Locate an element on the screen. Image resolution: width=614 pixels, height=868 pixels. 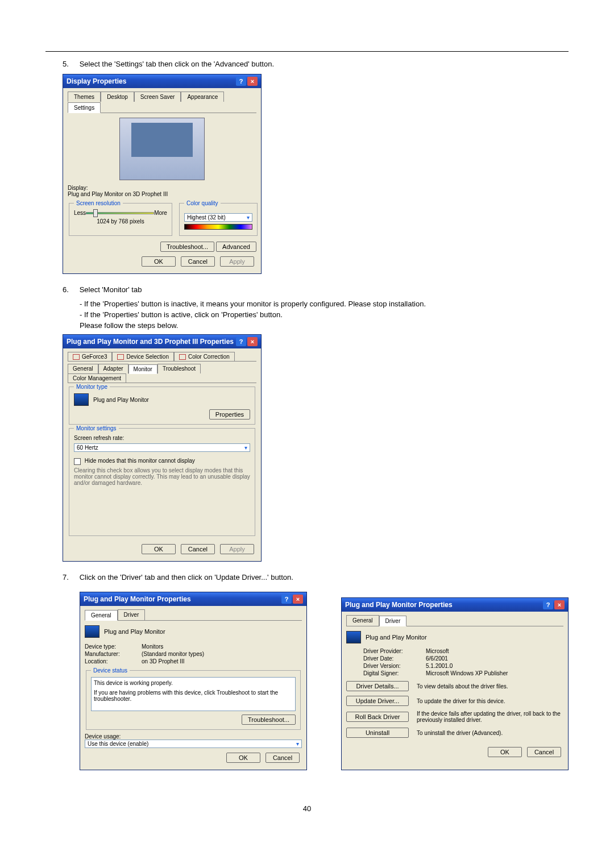
pnp-header: Plug and Play Monitor is located at coordinates (135, 632).